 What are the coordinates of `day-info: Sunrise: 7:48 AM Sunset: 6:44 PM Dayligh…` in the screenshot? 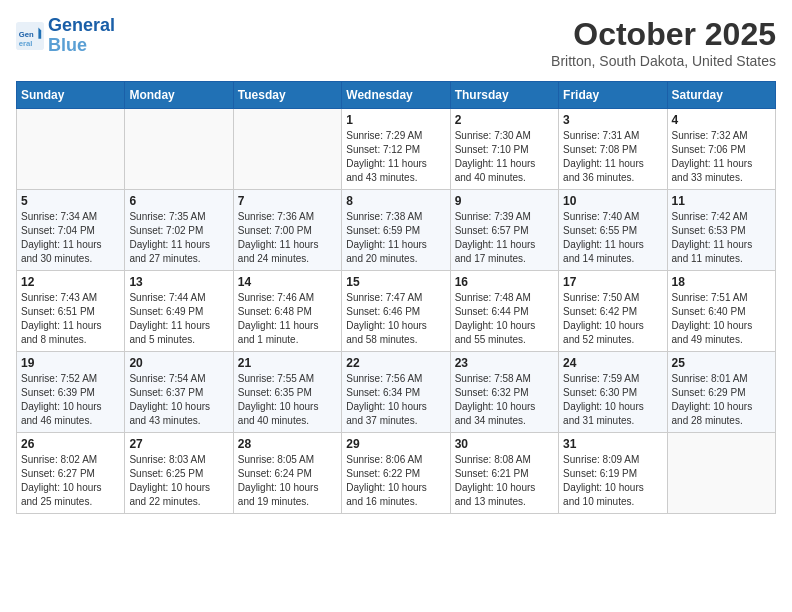 It's located at (504, 319).